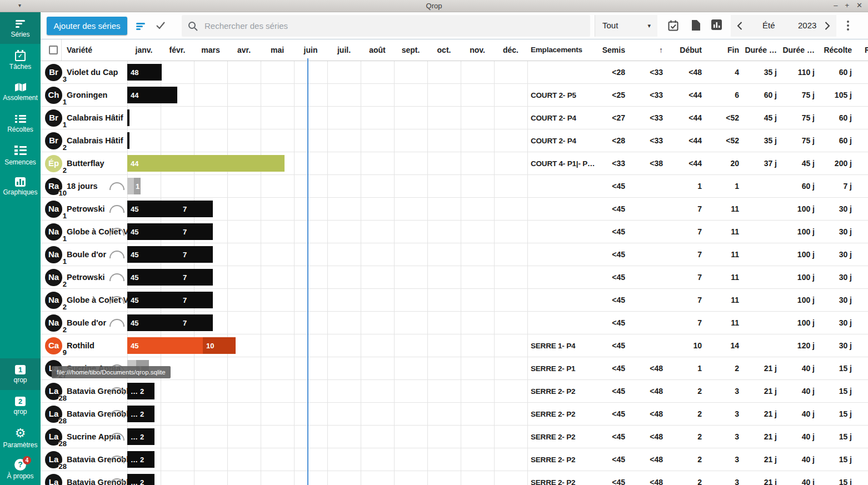 Image resolution: width=868 pixels, height=485 pixels. Describe the element at coordinates (344, 50) in the screenshot. I see `column-header-month: juil.` at that location.